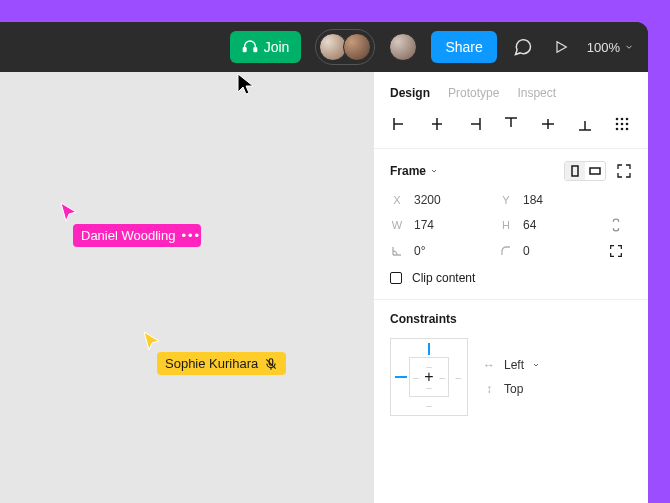 Image resolution: width=670 pixels, height=503 pixels. Describe the element at coordinates (629, 47) in the screenshot. I see `chevron-down-icon` at that location.